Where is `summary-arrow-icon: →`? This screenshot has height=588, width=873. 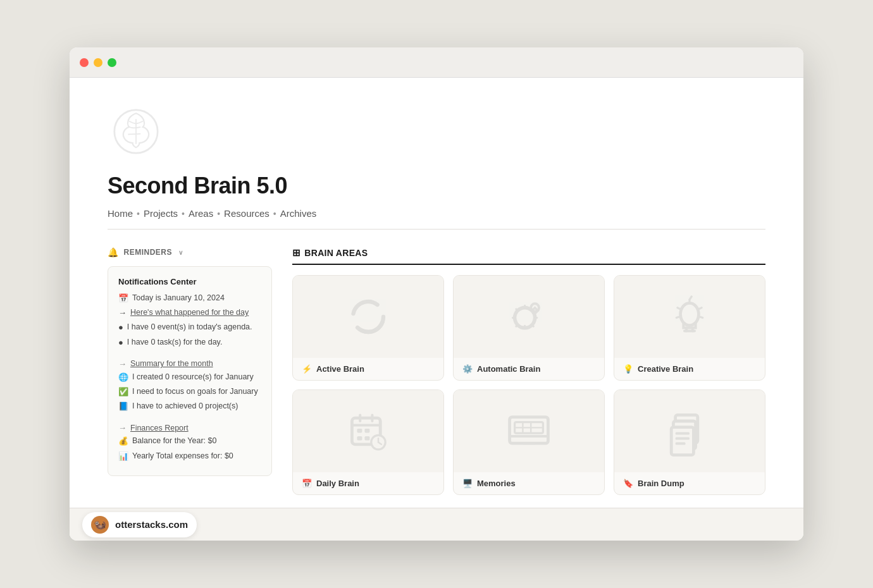 summary-arrow-icon: → is located at coordinates (123, 364).